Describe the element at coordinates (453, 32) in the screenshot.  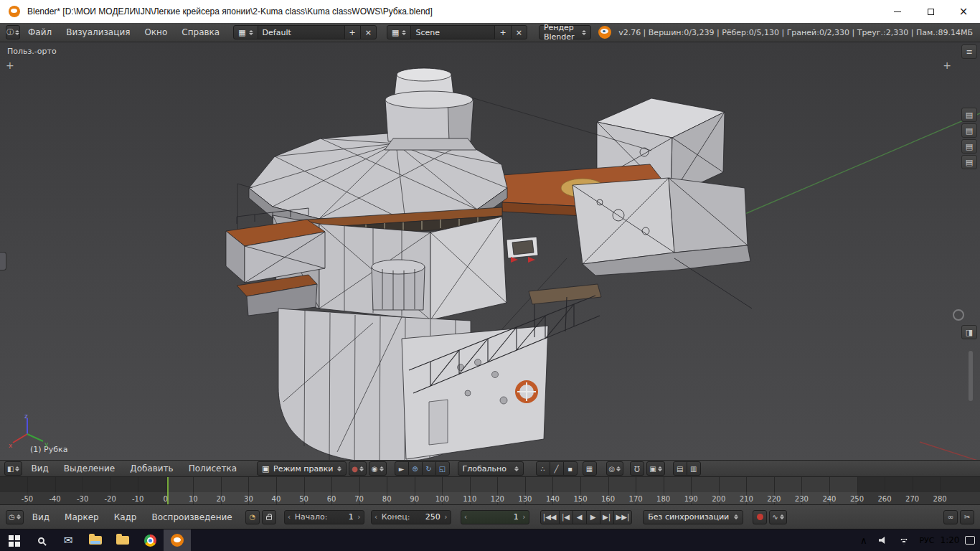
I see `scene-name-field: Scene` at that location.